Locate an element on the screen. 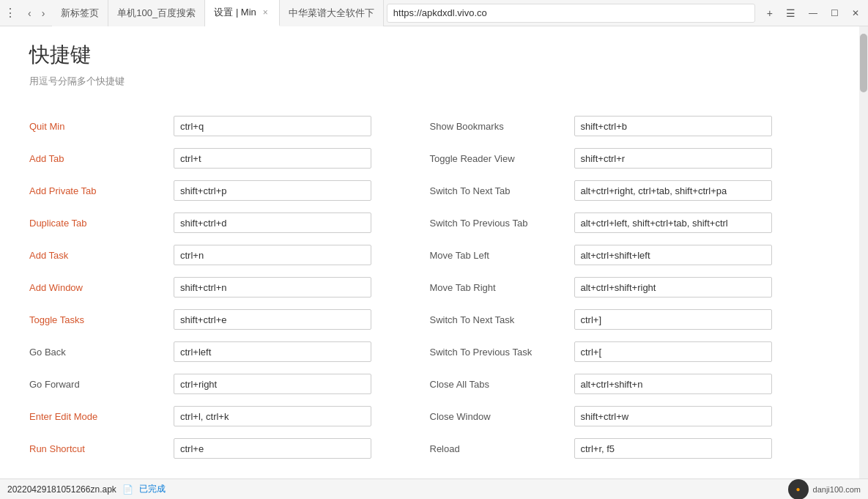 Image resolution: width=868 pixels, height=499 pixels. shortcut-row-left: Add Window is located at coordinates (230, 287).